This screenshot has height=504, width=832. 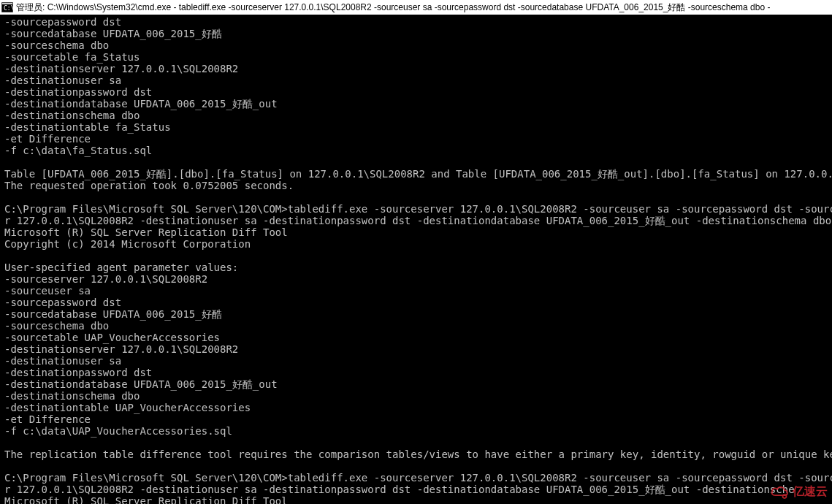 I want to click on console-line: -sourcetable UAP_VoucherAccessories, so click(x=416, y=337).